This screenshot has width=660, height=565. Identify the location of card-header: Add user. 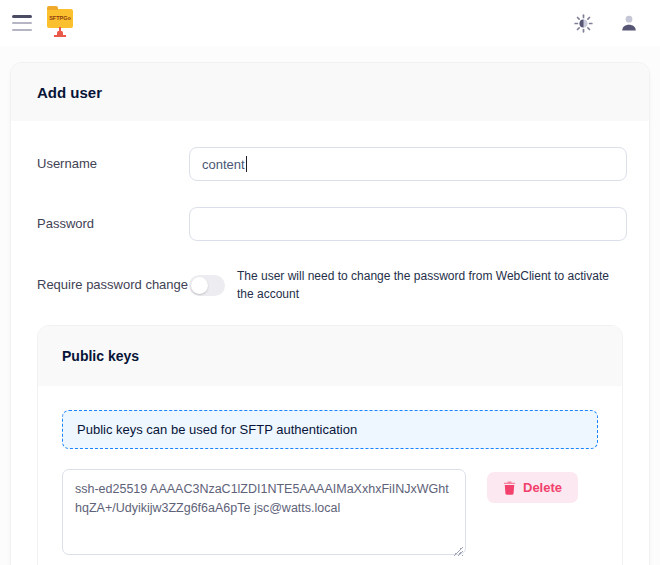
(330, 92).